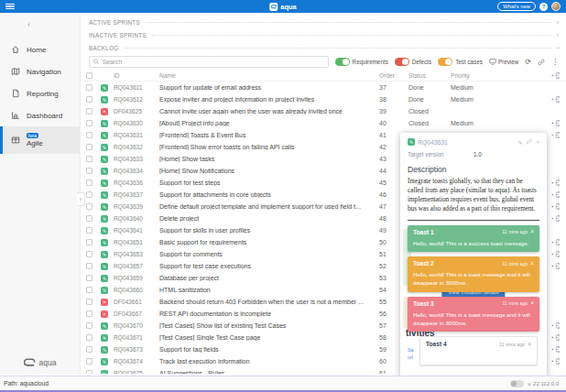  Describe the element at coordinates (517, 384) in the screenshot. I see `version-toggle` at that location.